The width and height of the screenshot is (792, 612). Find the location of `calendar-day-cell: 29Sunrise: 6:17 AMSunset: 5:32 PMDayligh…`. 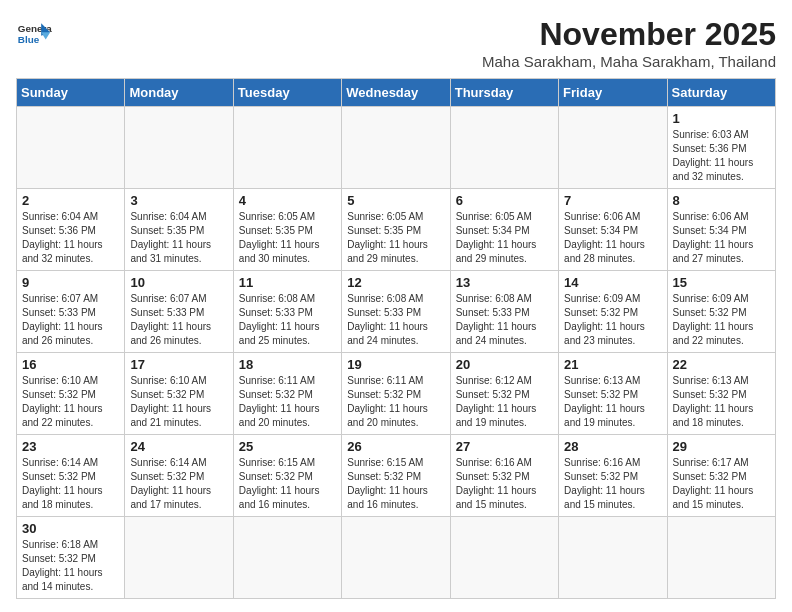

calendar-day-cell: 29Sunrise: 6:17 AMSunset: 5:32 PMDayligh… is located at coordinates (721, 476).